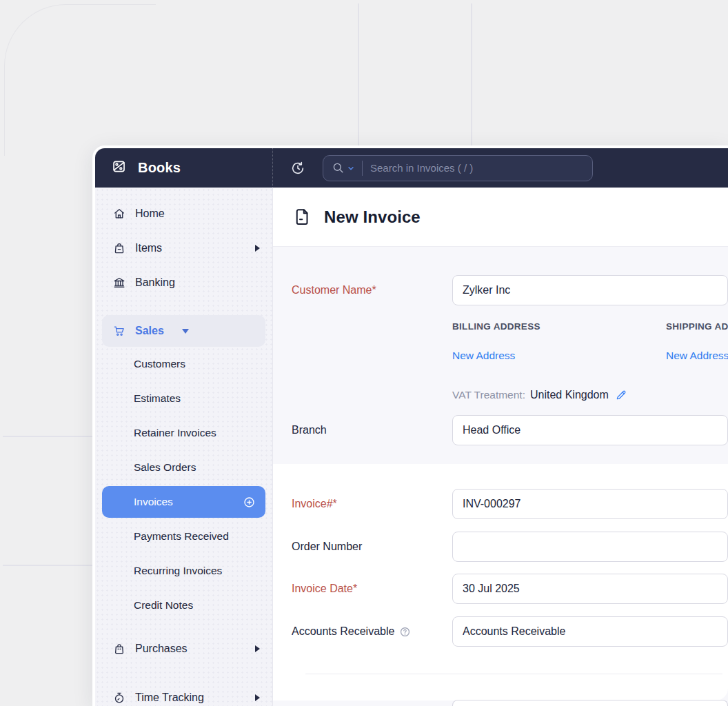  Describe the element at coordinates (372, 504) in the screenshot. I see `invoice-number-label: Invoice#*` at that location.